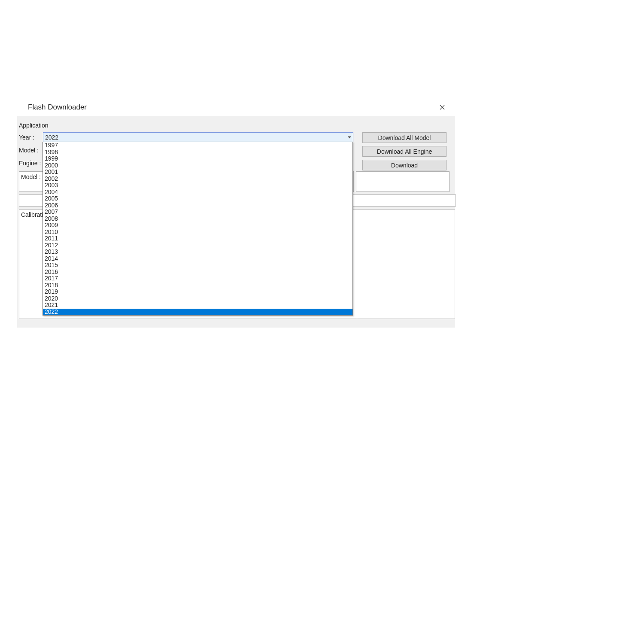 Image resolution: width=644 pixels, height=644 pixels. I want to click on model-side-panel, so click(403, 182).